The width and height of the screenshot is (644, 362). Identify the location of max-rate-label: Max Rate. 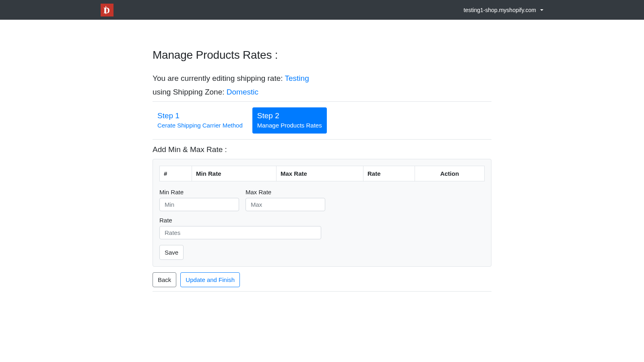
(285, 192).